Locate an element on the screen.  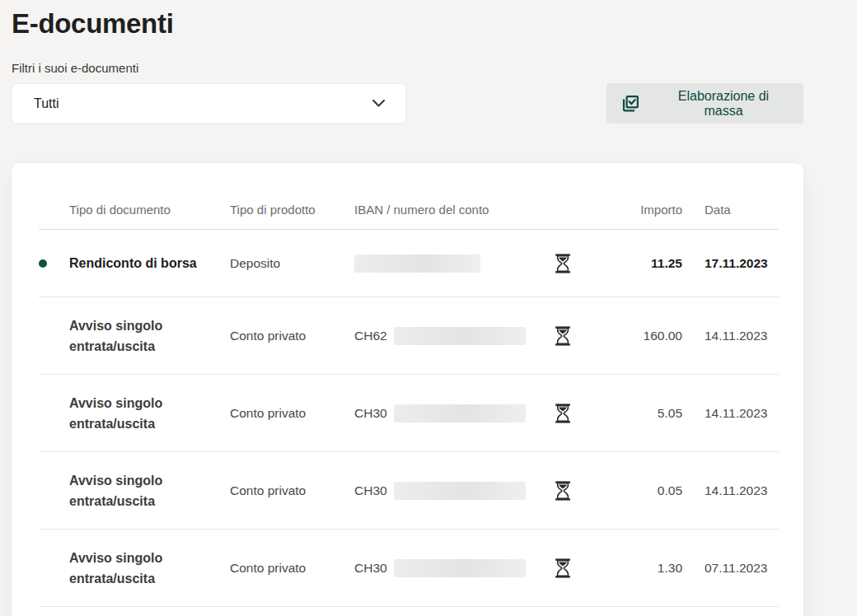
column-header-iban: IBAN / numero del conto is located at coordinates (452, 209).